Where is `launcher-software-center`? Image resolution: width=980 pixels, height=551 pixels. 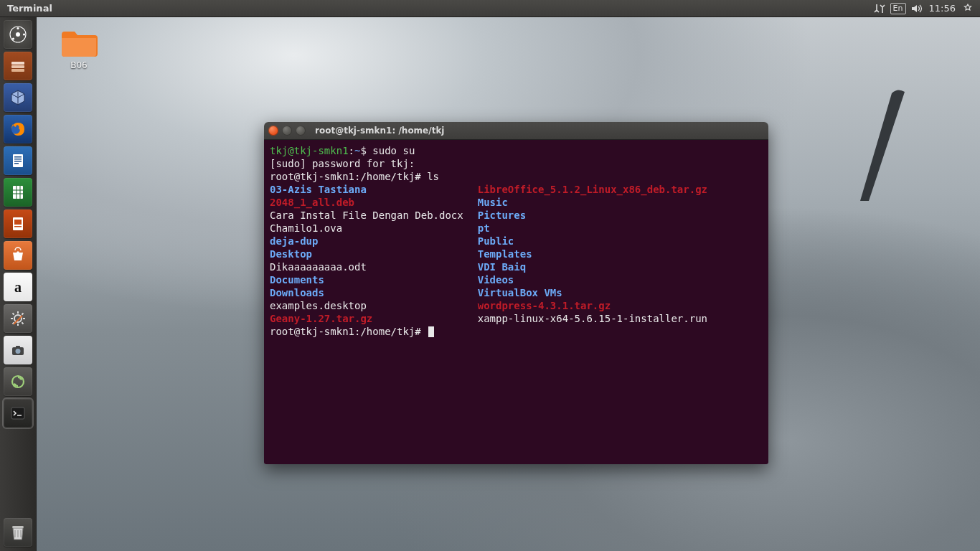
launcher-software-center is located at coordinates (18, 255).